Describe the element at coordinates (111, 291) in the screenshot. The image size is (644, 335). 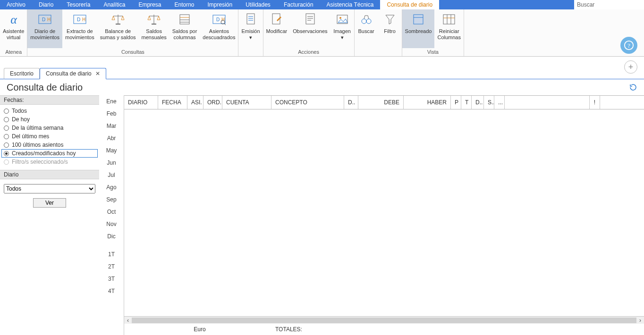
I see `period-4t: 4T` at that location.